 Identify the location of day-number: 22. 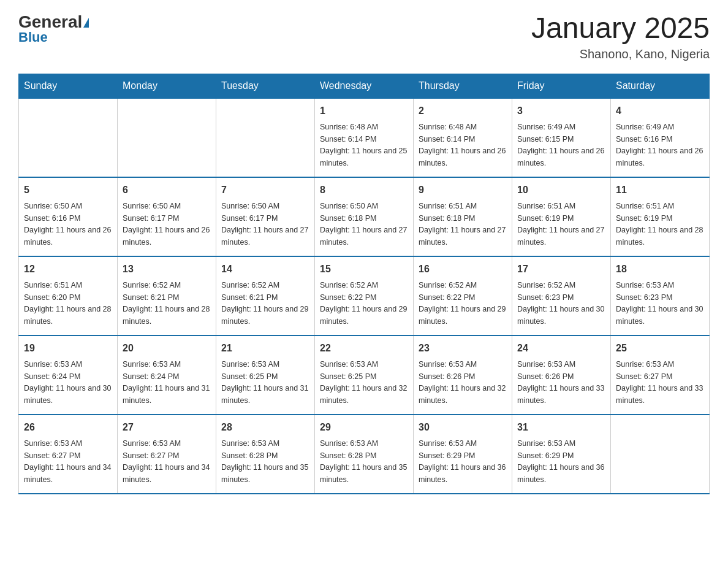
(364, 348).